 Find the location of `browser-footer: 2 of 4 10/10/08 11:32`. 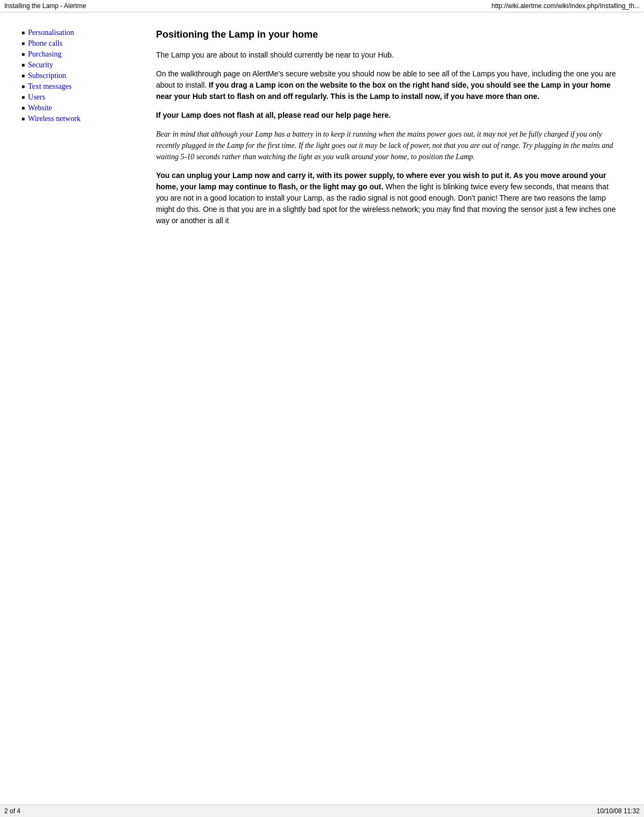

browser-footer: 2 of 4 10/10/08 11:32 is located at coordinates (322, 811).